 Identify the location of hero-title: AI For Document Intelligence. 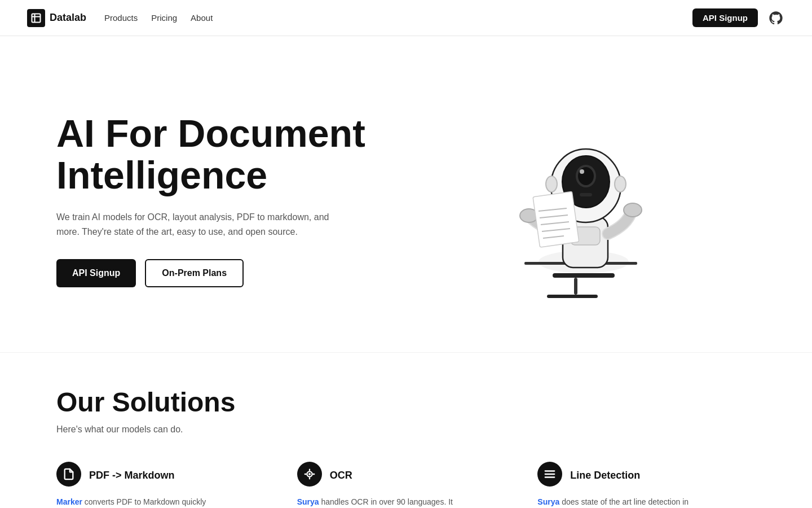
(226, 155).